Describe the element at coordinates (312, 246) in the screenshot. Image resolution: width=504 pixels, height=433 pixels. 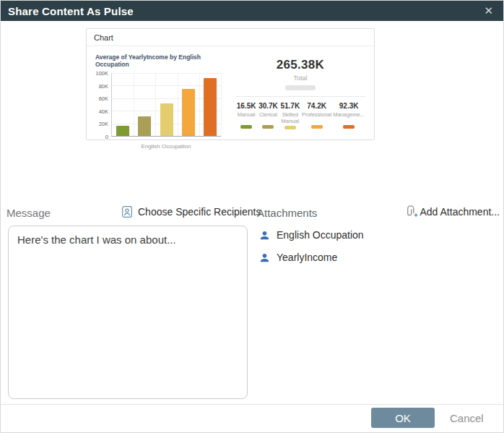
I see `attachment-list: English OccupationYearlyIncome` at that location.